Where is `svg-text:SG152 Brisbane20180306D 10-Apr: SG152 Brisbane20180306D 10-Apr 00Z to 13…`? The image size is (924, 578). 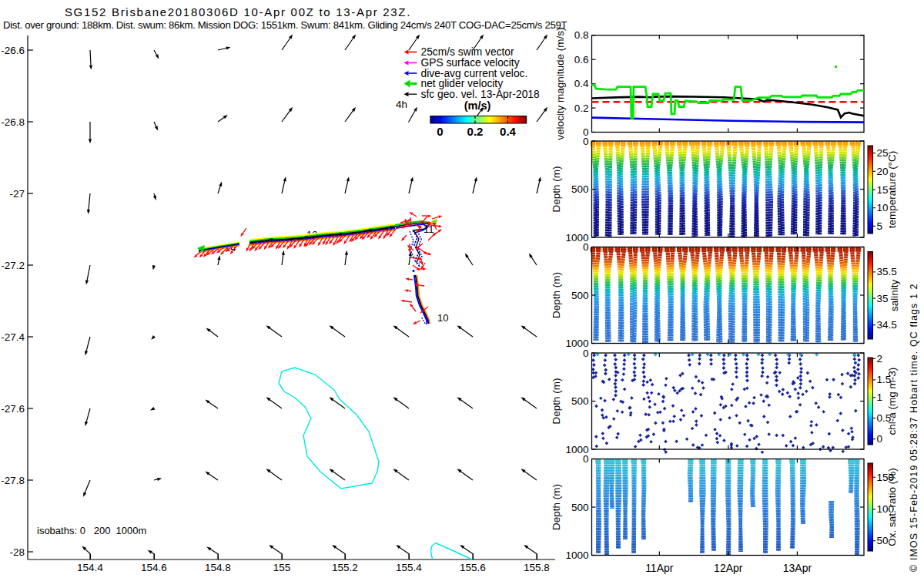
svg-text:SG152 Brisbane20180306D 10-Apr: SG152 Brisbane20180306D 10-Apr 00Z to 13… is located at coordinates (238, 12).